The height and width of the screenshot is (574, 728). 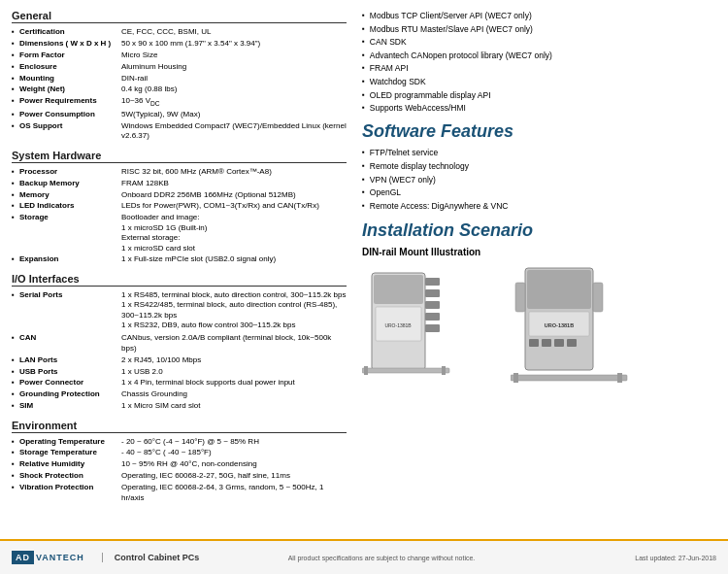 What do you see at coordinates (540, 231) in the screenshot?
I see `big-section-title-installation: Installation Scenario` at bounding box center [540, 231].